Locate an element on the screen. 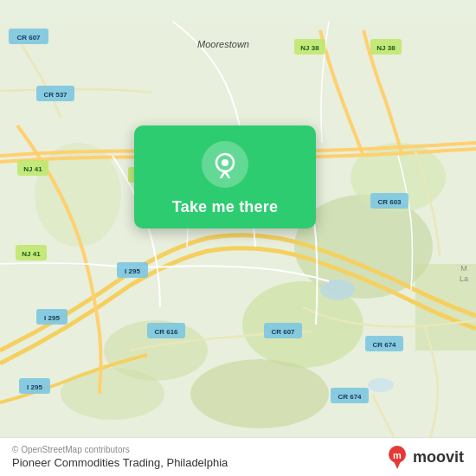 Image resolution: width=476 pixels, height=476 pixels. bottom-left-info: © OpenStreetMap contributors Pioneer Com… is located at coordinates (119, 457).